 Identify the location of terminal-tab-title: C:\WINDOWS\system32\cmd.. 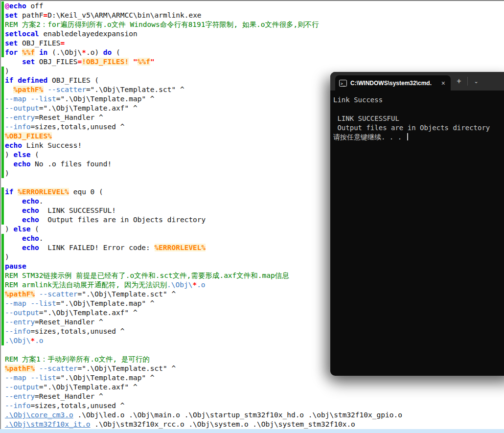
(394, 83).